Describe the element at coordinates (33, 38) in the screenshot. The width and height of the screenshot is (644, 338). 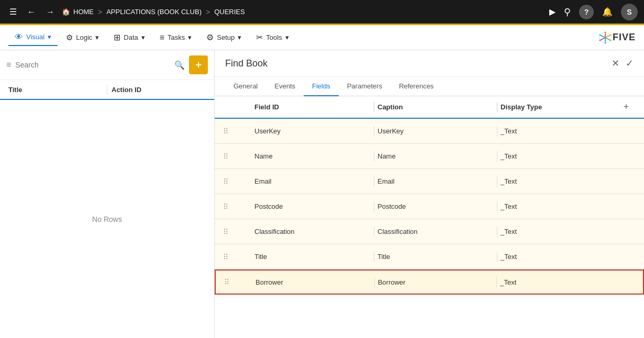
I see `toolbar-visual: 👁 Visual ▾` at that location.